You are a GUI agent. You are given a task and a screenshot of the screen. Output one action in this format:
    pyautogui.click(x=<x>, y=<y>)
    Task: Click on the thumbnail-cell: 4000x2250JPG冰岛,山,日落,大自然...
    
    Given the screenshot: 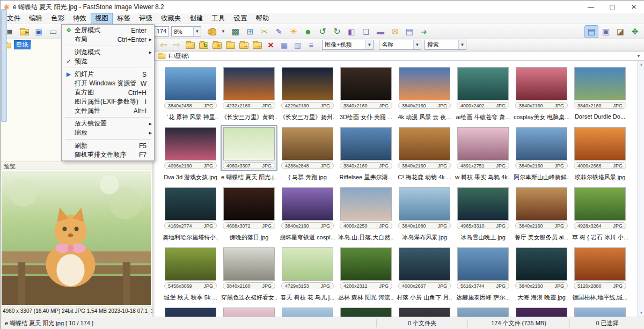 What is the action you would take?
    pyautogui.click(x=366, y=214)
    